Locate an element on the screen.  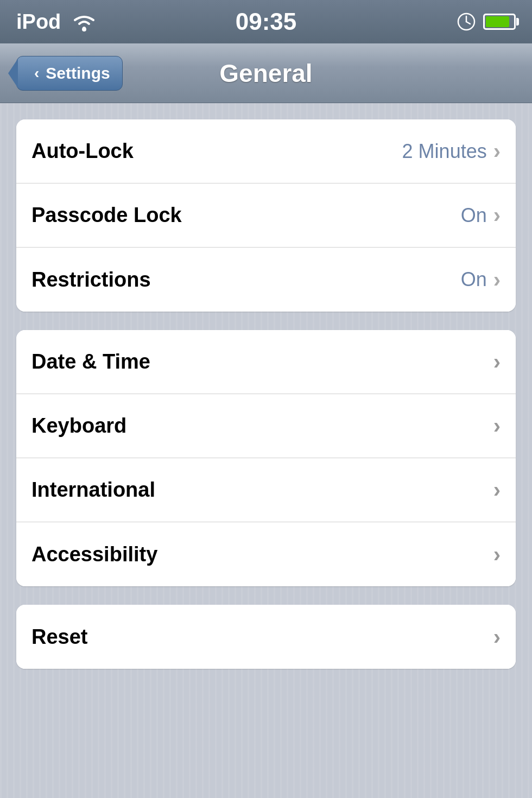
auto-lock-chevron-icon: › is located at coordinates (497, 151).